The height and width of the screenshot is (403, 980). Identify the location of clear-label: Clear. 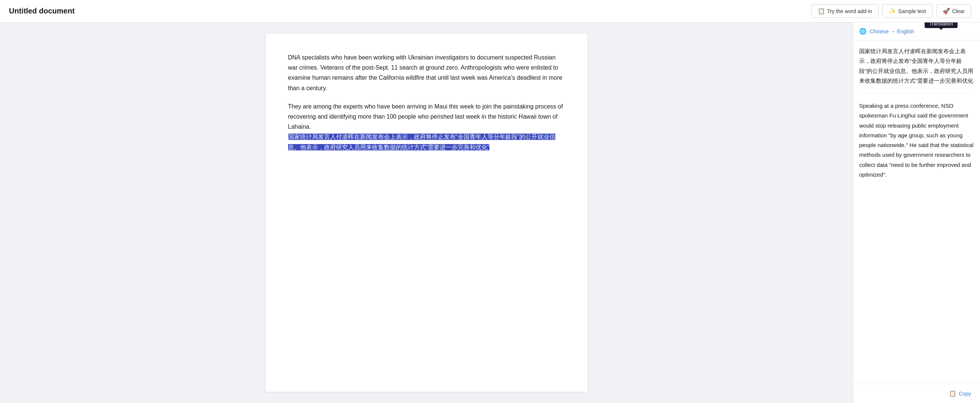
(959, 11).